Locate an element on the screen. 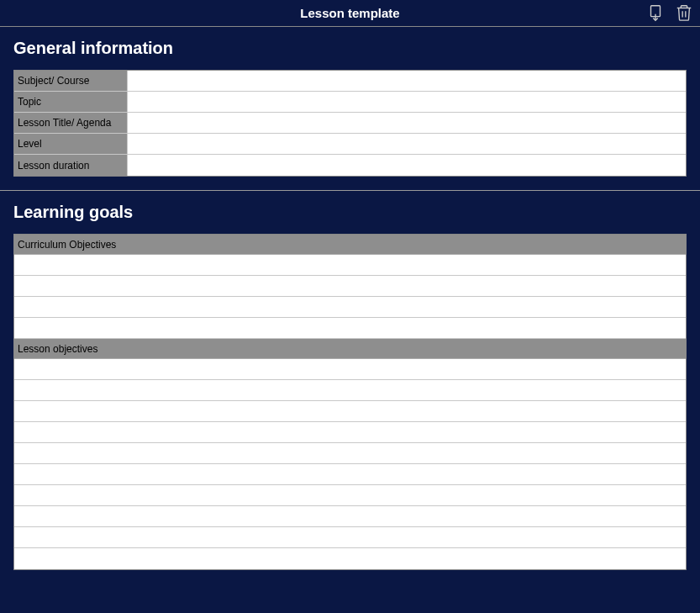 This screenshot has width=700, height=613. section-title-general: General information is located at coordinates (350, 49).